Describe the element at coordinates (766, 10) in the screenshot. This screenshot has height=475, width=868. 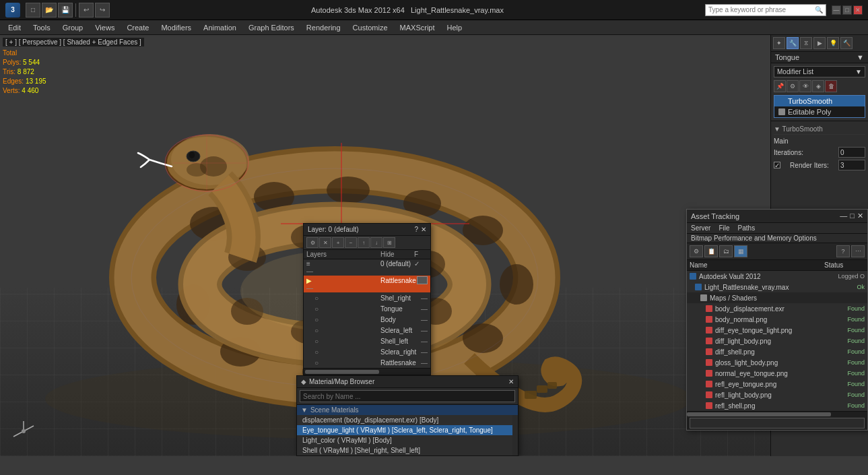
I see `search-bar: 🔍` at that location.